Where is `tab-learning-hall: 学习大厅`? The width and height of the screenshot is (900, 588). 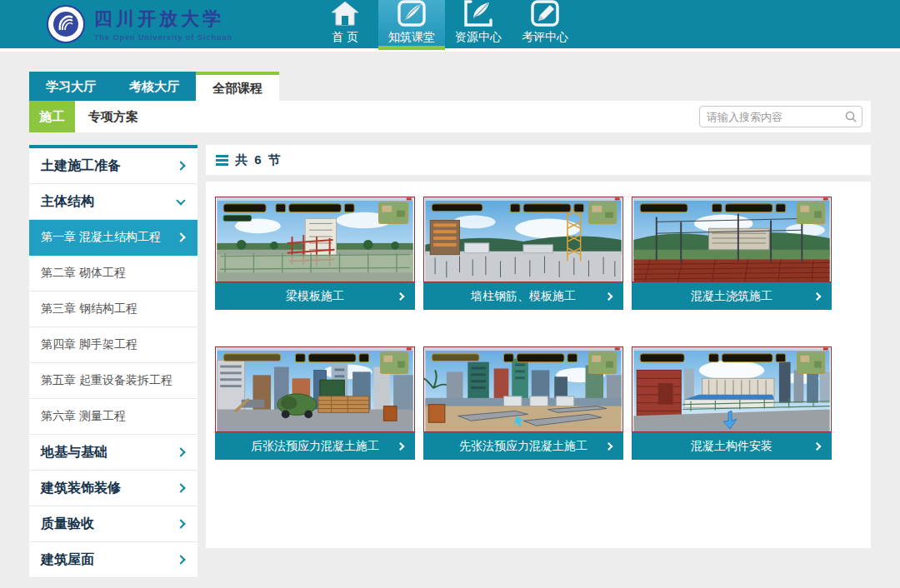
tab-learning-hall: 学习大厅 is located at coordinates (71, 87).